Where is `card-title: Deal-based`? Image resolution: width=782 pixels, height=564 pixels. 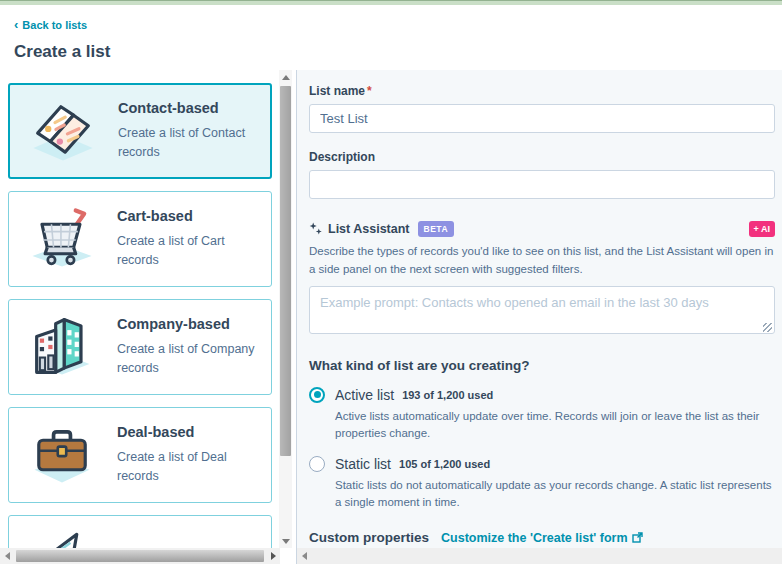 card-title: Deal-based is located at coordinates (189, 432).